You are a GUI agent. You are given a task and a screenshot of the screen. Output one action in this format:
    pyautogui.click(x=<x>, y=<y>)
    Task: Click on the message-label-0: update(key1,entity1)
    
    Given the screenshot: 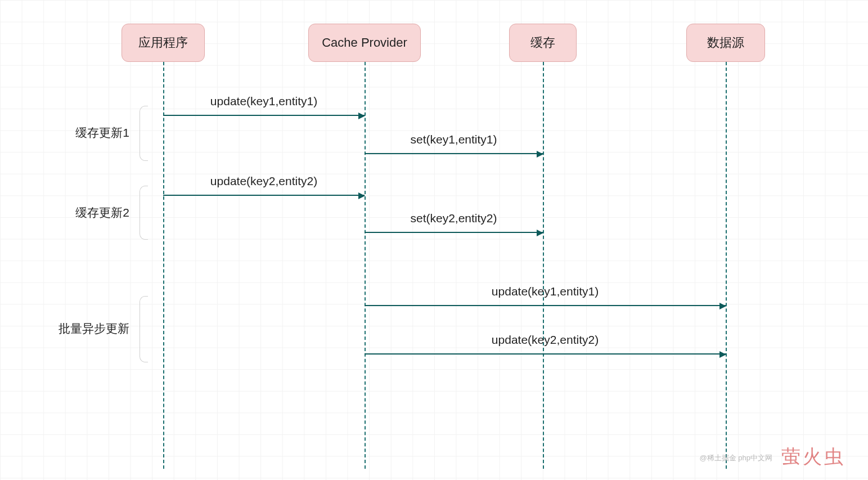 What is the action you would take?
    pyautogui.click(x=264, y=101)
    